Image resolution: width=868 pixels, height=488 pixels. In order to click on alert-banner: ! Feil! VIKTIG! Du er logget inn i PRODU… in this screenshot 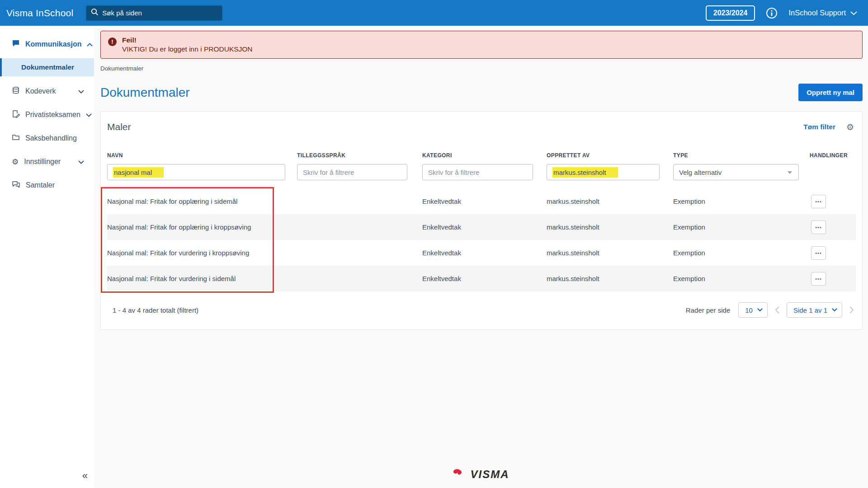, I will do `click(481, 45)`.